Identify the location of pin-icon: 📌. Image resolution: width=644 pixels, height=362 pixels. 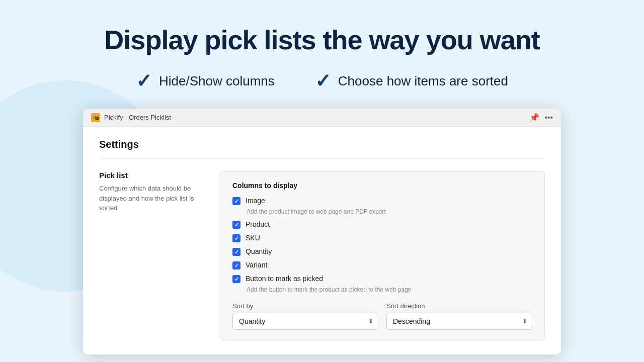
(534, 118).